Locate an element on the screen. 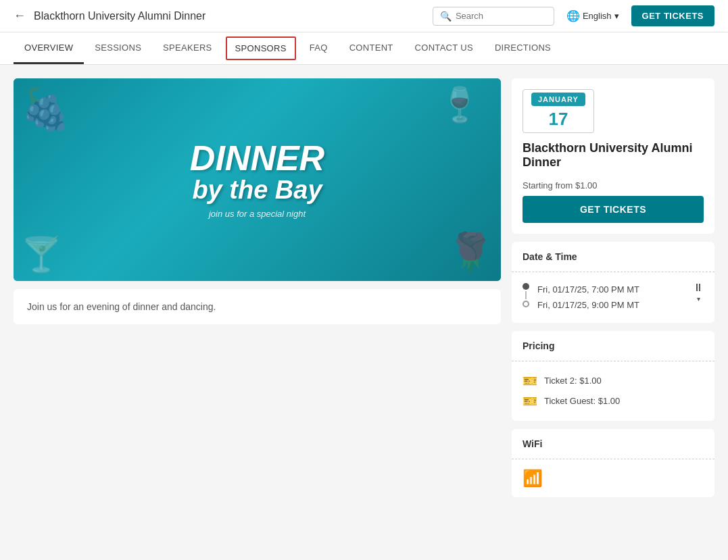 This screenshot has width=728, height=560. page-title: Blackthorn University Alumni Dinner is located at coordinates (120, 16).